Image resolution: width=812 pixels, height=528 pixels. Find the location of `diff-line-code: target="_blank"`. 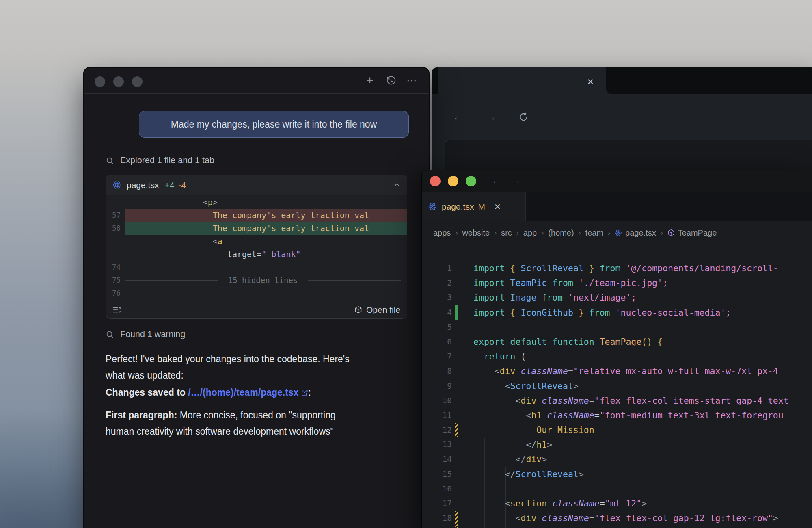

diff-line-code: target="_blank" is located at coordinates (266, 254).